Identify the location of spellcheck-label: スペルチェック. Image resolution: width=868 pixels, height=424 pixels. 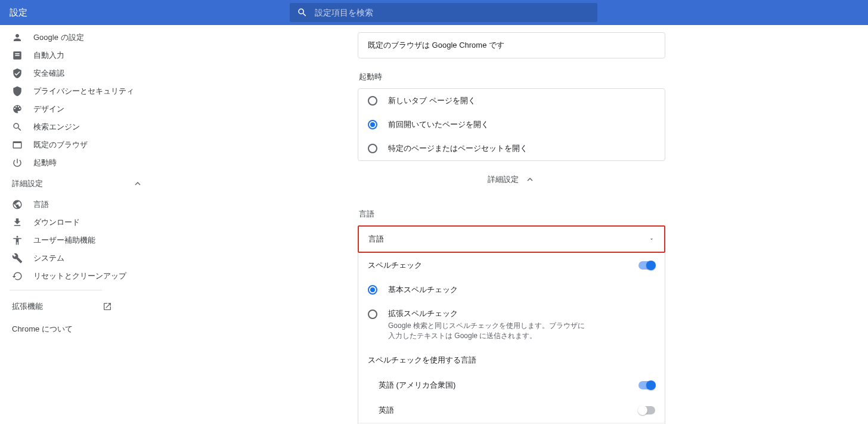
(503, 265).